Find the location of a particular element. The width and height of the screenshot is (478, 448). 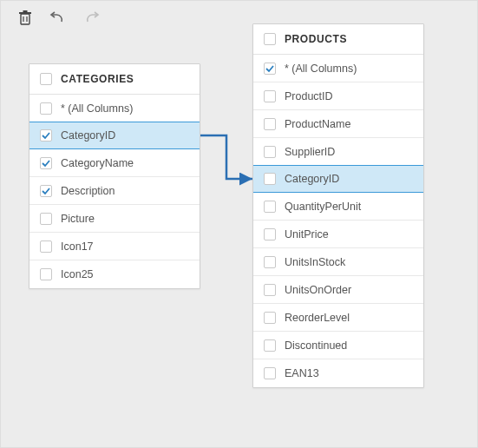

column-row: Description is located at coordinates (115, 191).